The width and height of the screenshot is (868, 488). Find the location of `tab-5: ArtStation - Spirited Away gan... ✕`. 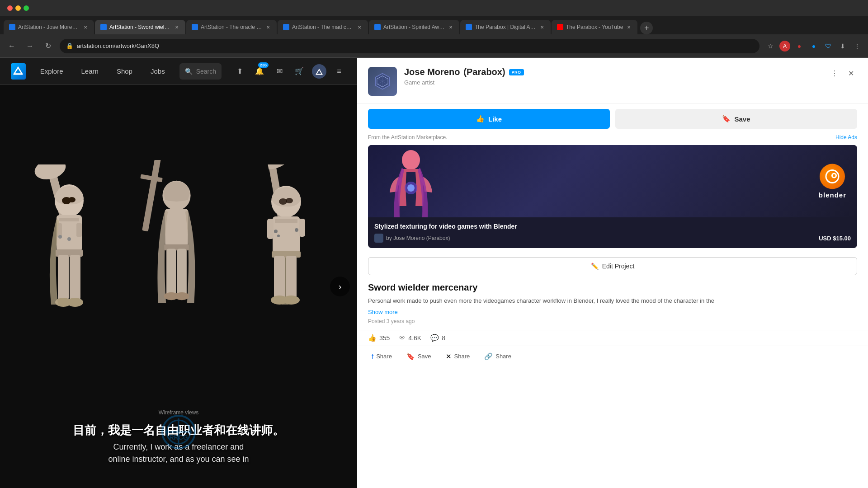

tab-5: ArtStation - Spirited Away gan... ✕ is located at coordinates (414, 27).